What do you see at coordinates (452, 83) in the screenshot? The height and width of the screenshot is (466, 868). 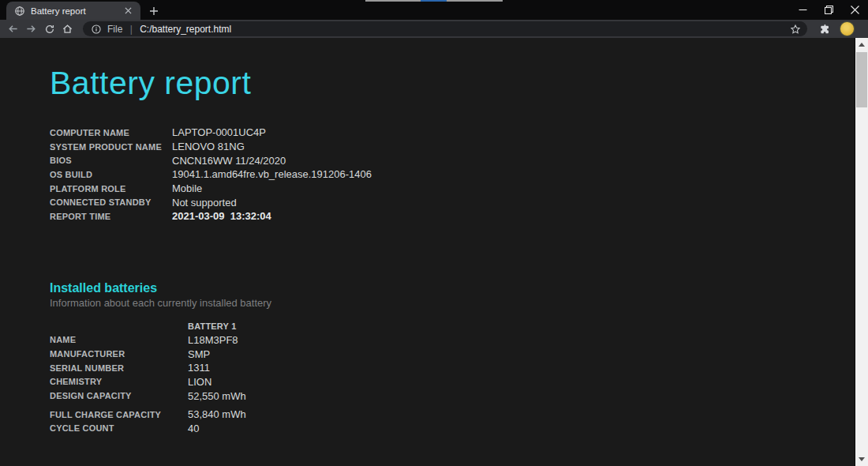 I see `page-title: Battery report` at bounding box center [452, 83].